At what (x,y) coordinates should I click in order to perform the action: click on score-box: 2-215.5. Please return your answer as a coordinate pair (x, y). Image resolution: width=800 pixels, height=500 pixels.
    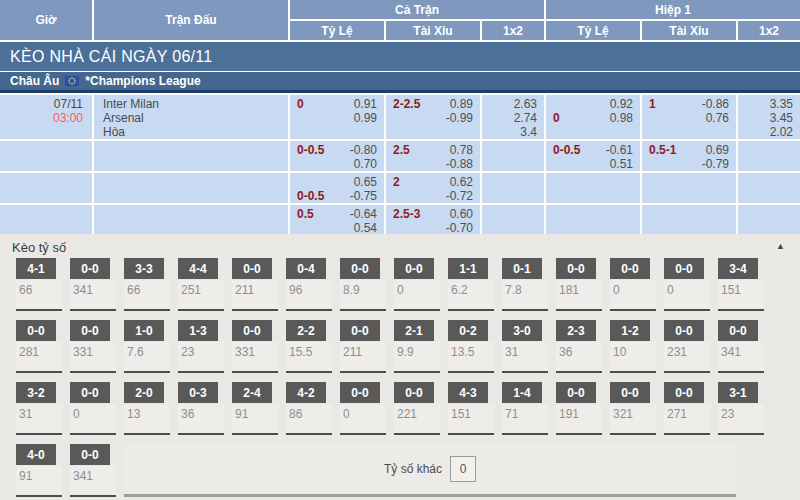
    Looking at the image, I should click on (309, 346).